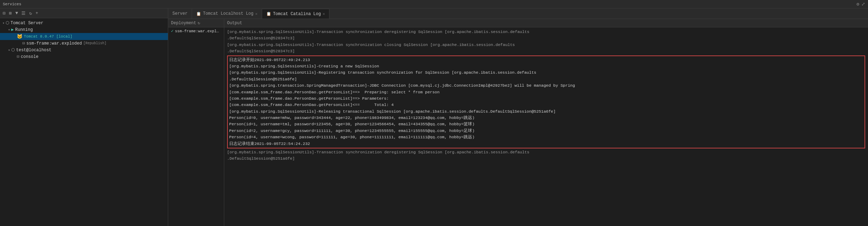 The height and width of the screenshot is (226, 868). I want to click on deploy-item-ssm: ✓ ssm-frame:war.expl…, so click(196, 31).